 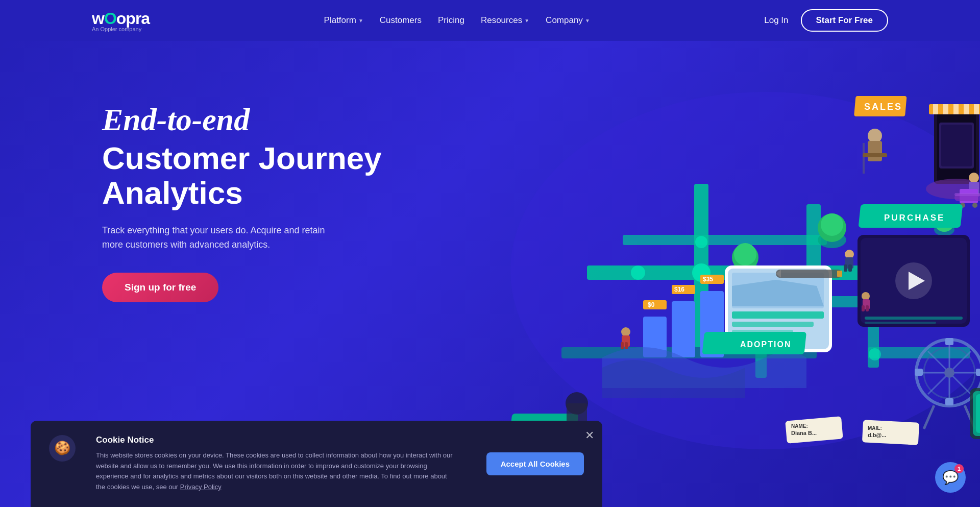 I want to click on nav-link-customers: Customers, so click(x=401, y=20).